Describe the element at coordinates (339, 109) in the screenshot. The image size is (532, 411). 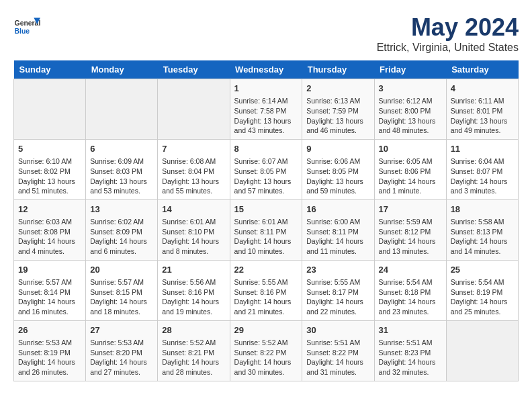
I see `day-cell: 2Sunrise: 6:13 AMSunset: 7:59 PMDaylight…` at that location.